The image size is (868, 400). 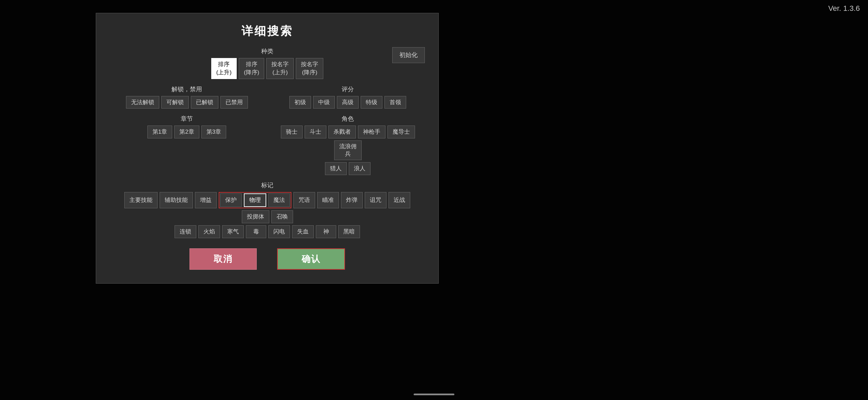 I want to click on sort-btn-0: 排序(上升), so click(x=224, y=69).